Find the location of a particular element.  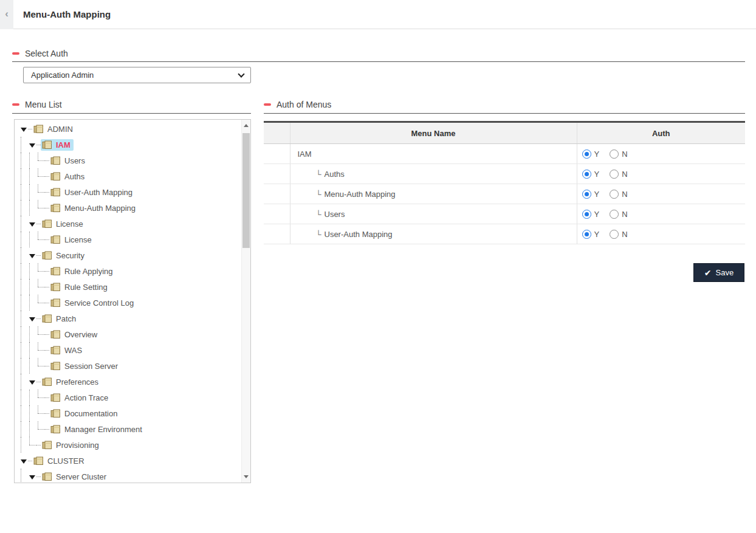

tree-node-session-server: Session Server is located at coordinates (131, 366).